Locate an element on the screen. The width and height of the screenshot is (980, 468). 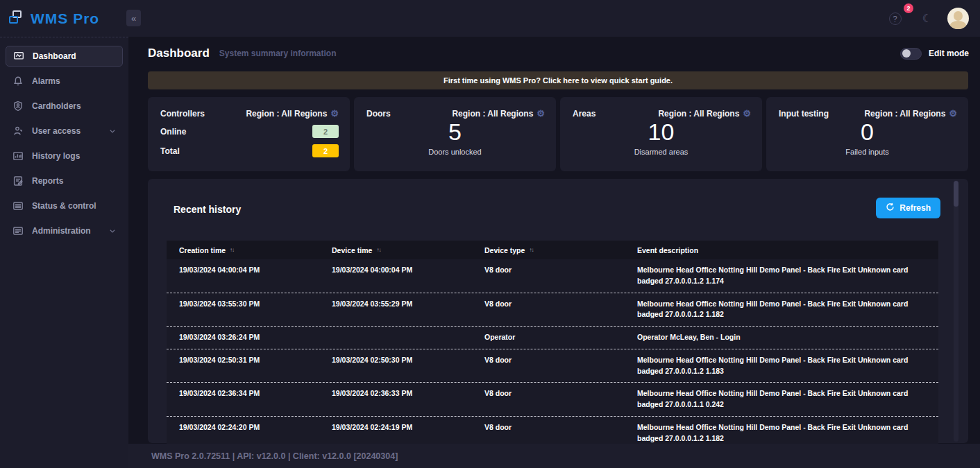
online-count-badge: 2 is located at coordinates (326, 132).